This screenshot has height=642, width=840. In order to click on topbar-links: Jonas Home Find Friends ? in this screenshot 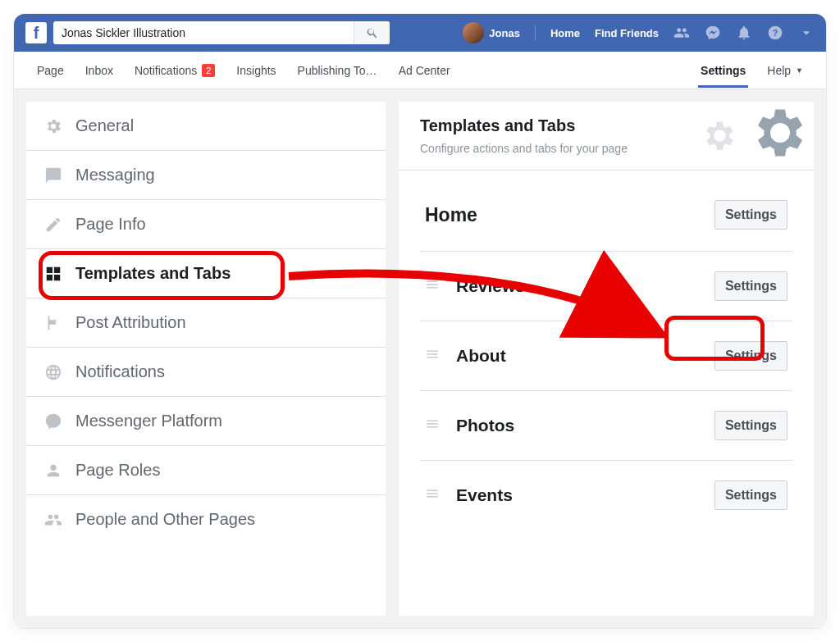, I will do `click(638, 33)`.